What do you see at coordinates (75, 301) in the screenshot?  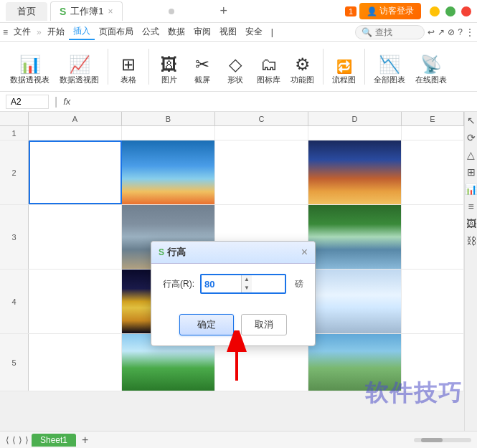 I see `cell-a4` at bounding box center [75, 301].